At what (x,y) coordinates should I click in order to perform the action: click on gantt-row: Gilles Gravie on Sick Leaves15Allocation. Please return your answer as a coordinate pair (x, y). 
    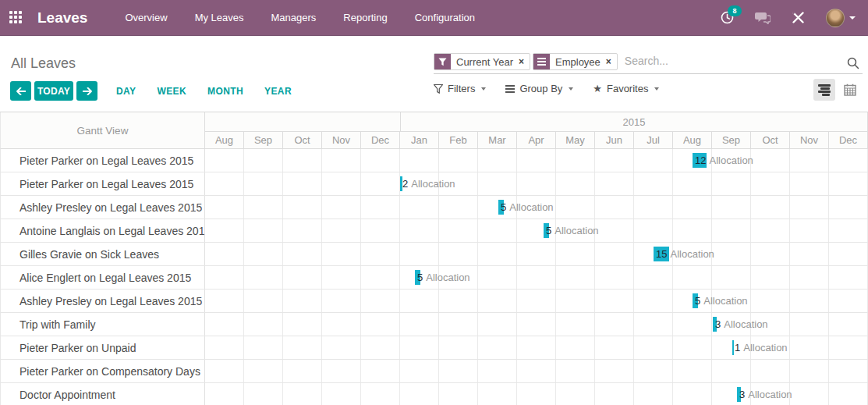
    Looking at the image, I should click on (434, 254).